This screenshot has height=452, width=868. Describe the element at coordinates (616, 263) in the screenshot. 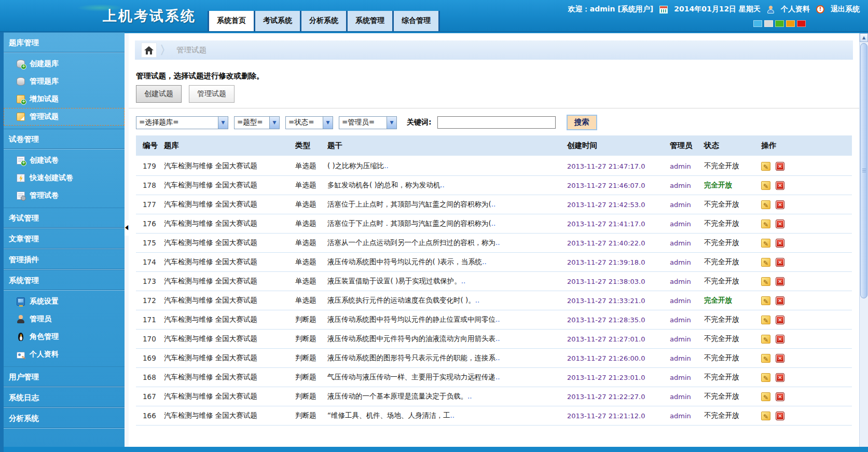

I see `cell-created: 2013-11-27 21:39:18.0` at that location.